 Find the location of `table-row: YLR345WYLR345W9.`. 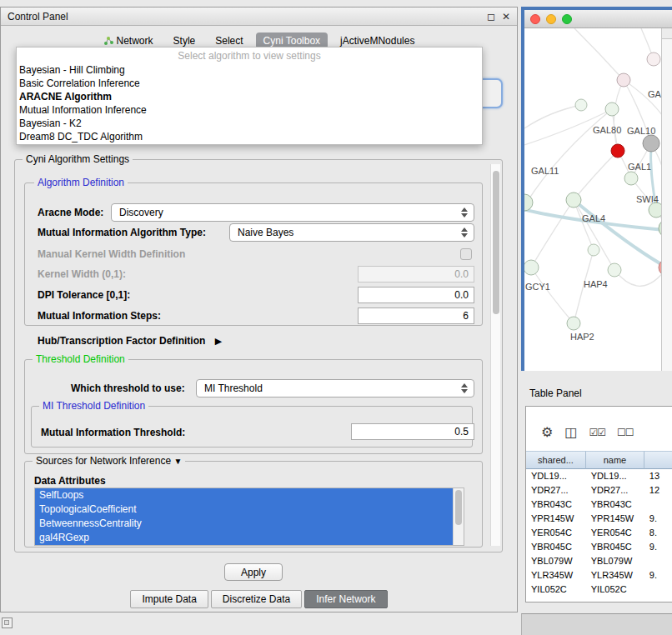

table-row: YLR345WYLR345W9. is located at coordinates (599, 575).